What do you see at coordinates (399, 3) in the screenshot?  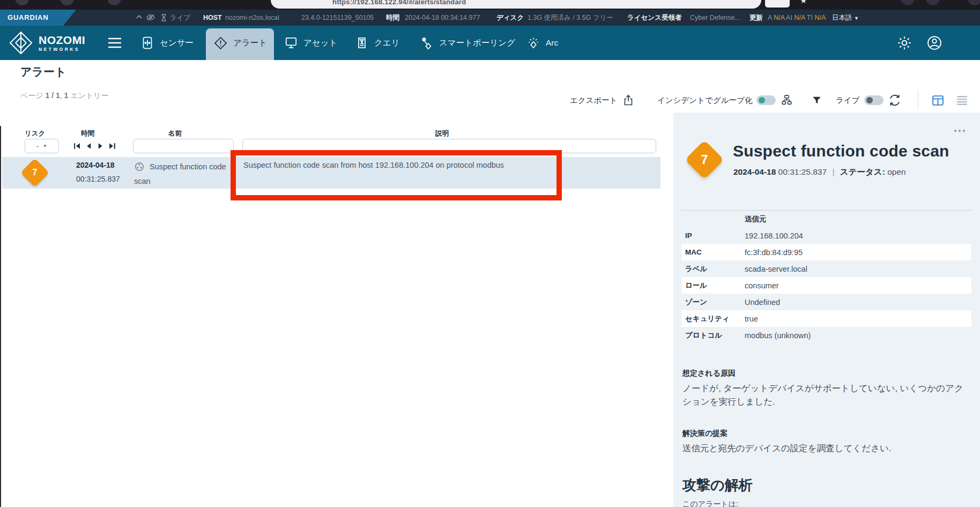 I see `browser-url-text: https://192.168.122.94/#/alerts/standard` at bounding box center [399, 3].